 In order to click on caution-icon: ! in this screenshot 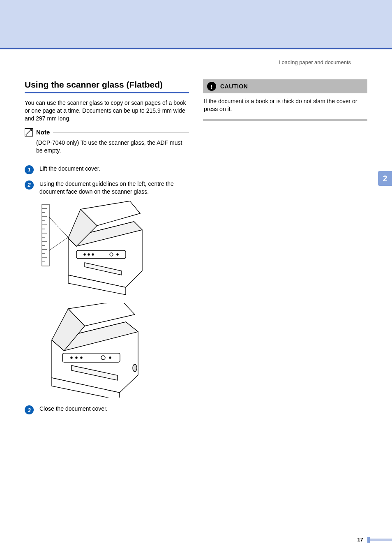, I will do `click(212, 86)`.